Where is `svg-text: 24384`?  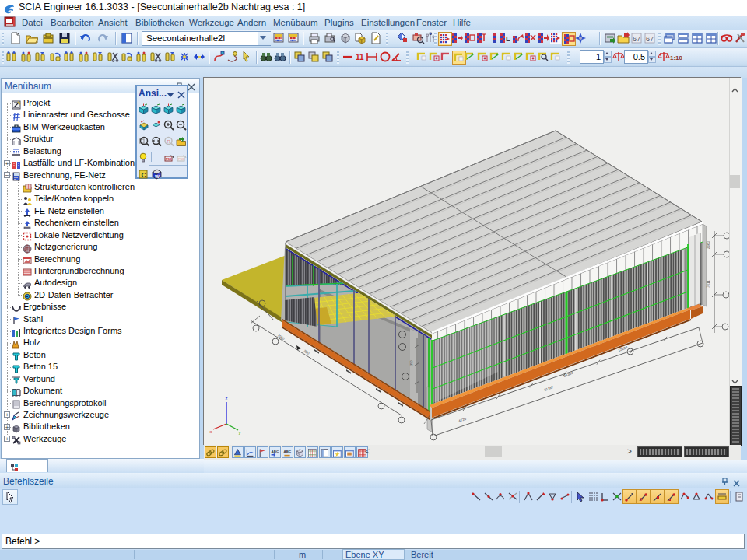 svg-text: 24384 is located at coordinates (569, 375).